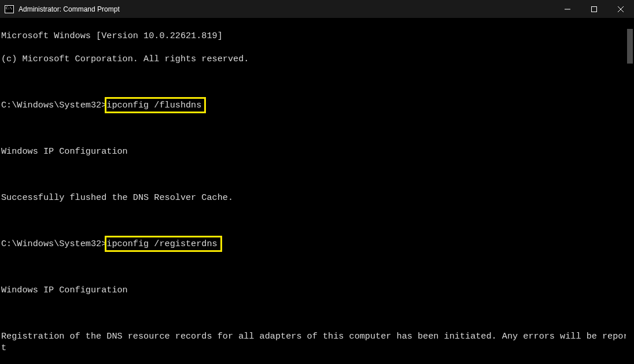  I want to click on titlebar: C:\ Administrator: Command Prompt, so click(317, 9).